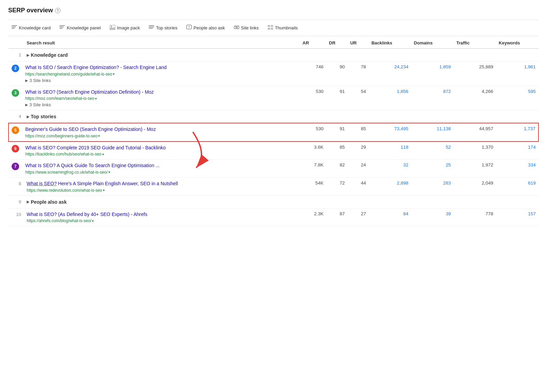 This screenshot has height=392, width=547. What do you see at coordinates (432, 217) in the screenshot?
I see `domains-cell: 39` at bounding box center [432, 217].